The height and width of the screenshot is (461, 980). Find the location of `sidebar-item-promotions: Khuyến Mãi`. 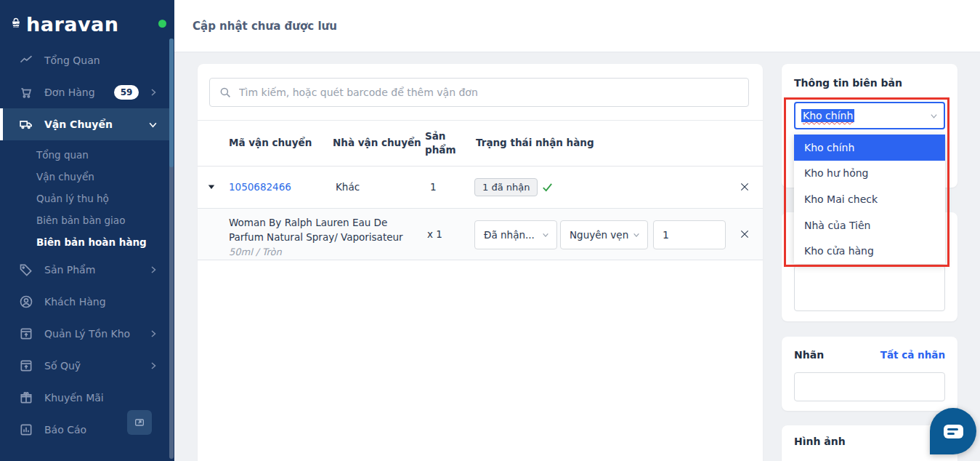

sidebar-item-promotions: Khuyến Mãi is located at coordinates (84, 398).